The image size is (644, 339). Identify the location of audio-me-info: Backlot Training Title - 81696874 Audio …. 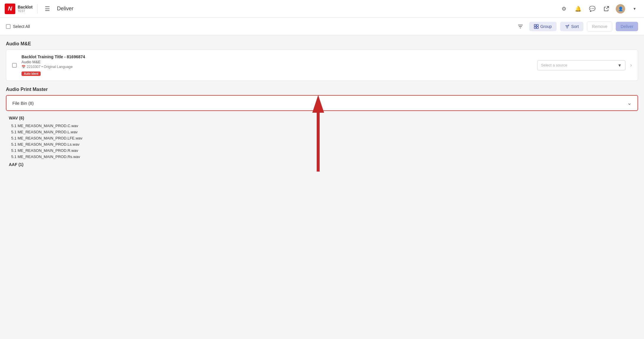
(277, 65).